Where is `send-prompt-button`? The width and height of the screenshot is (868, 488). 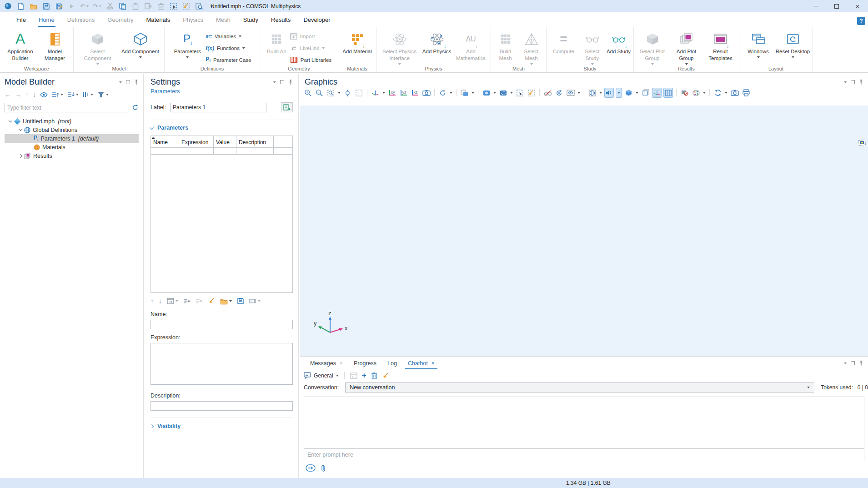 send-prompt-button is located at coordinates (311, 468).